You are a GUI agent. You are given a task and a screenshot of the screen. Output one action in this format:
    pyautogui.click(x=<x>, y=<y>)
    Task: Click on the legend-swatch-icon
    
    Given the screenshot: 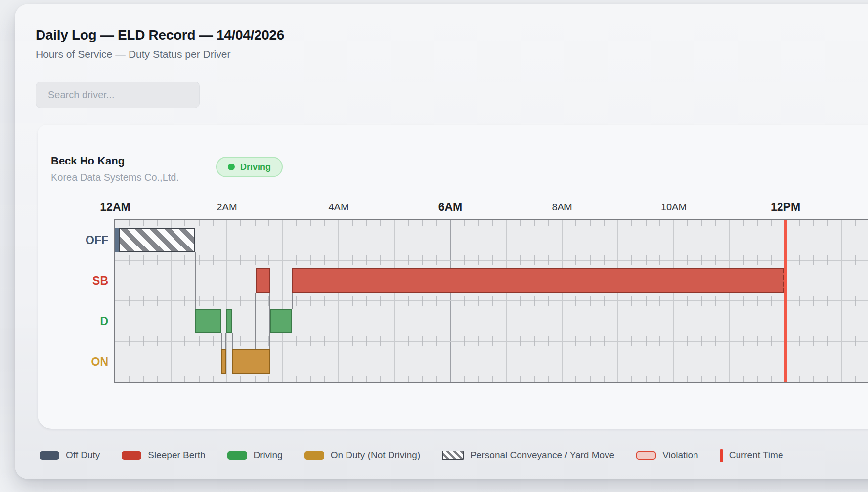 What is the action you would take?
    pyautogui.click(x=131, y=455)
    